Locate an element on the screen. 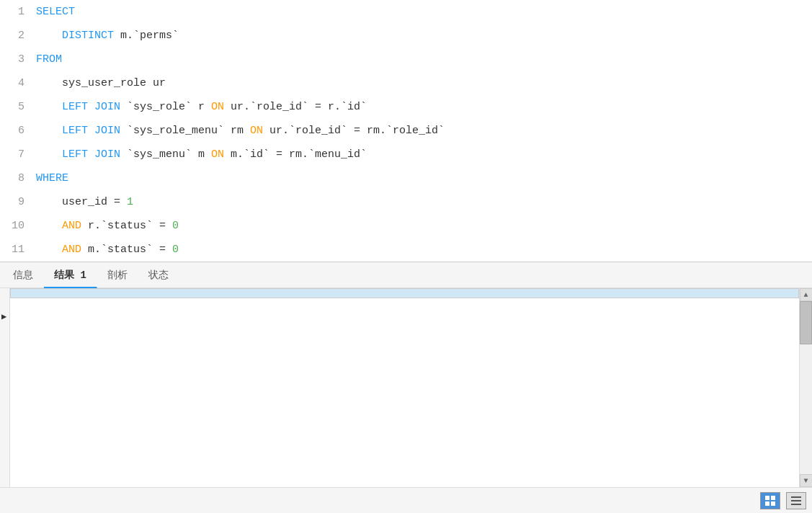 The width and height of the screenshot is (812, 513). tab-状态: 状态 is located at coordinates (159, 275).